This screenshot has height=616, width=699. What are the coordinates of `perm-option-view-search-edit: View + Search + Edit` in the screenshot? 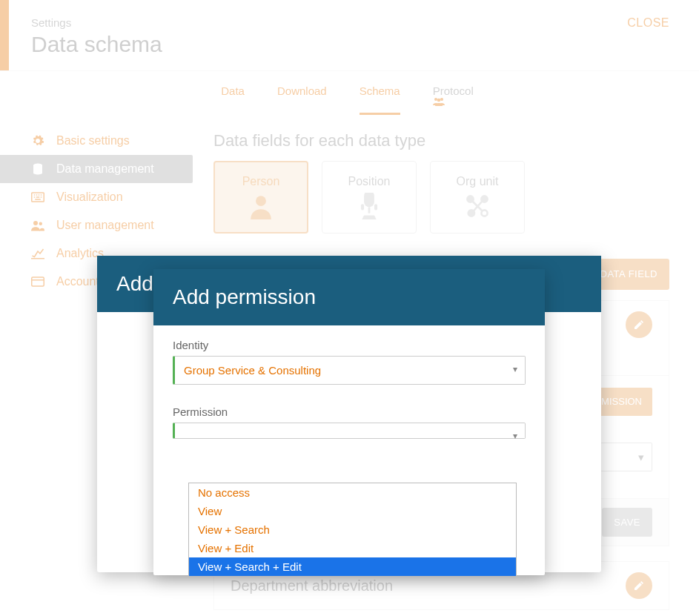 It's located at (353, 566).